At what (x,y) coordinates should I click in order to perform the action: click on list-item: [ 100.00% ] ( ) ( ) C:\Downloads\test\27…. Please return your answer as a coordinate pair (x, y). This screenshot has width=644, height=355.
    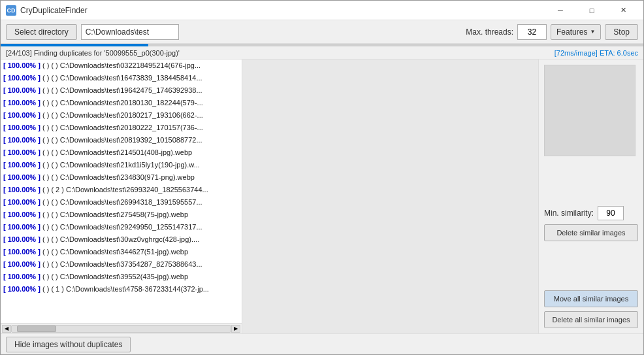
    Looking at the image, I should click on (121, 214).